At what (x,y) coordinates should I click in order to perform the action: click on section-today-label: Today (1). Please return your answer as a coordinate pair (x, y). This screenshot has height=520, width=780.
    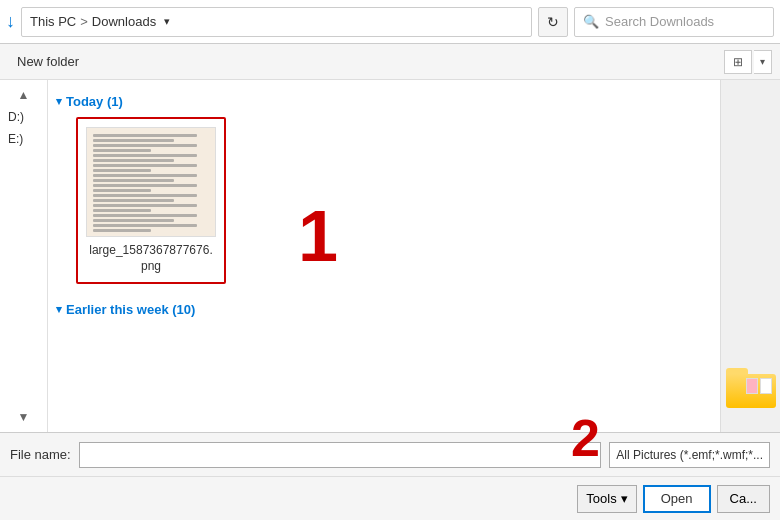
    Looking at the image, I should click on (94, 102).